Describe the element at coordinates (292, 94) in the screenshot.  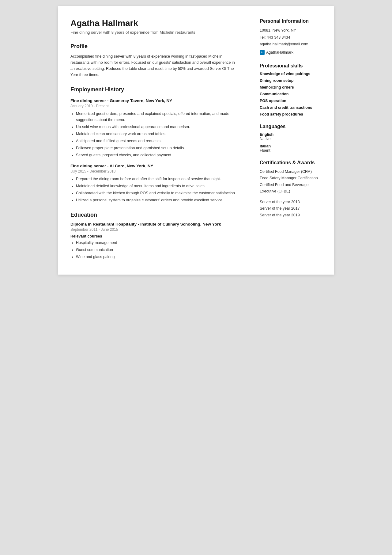
I see `skill-item: Communication` at that location.